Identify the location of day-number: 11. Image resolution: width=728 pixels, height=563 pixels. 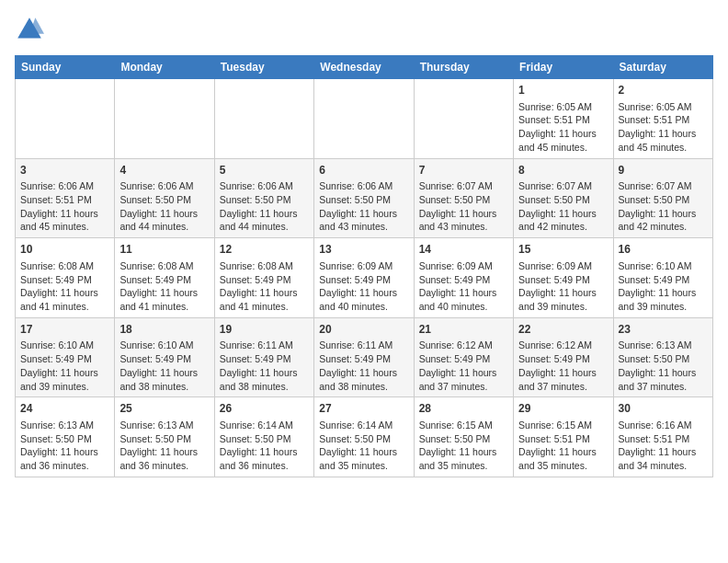
(164, 250).